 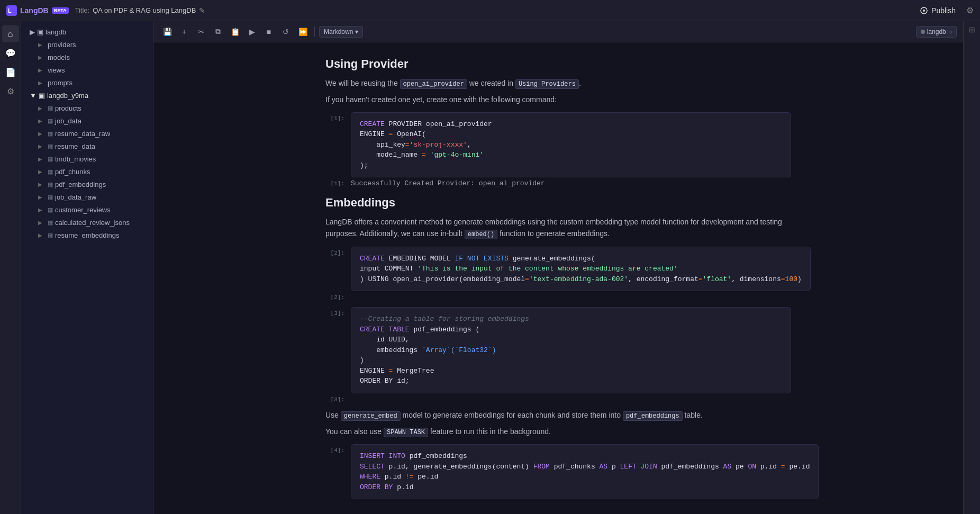 I want to click on topbar-title: Title: QA on PDF & RAG using LangDB ✎, so click(x=492, y=11).